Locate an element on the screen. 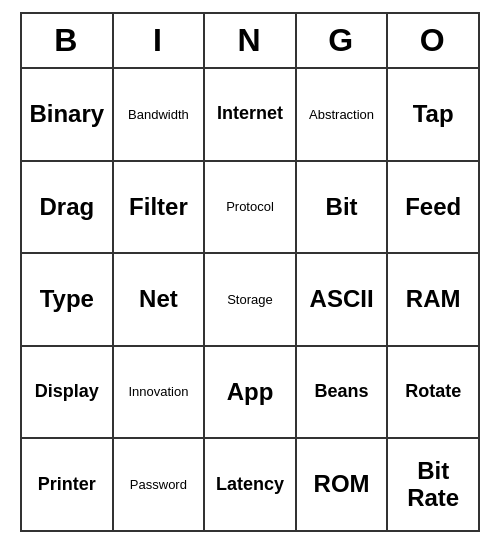 Image resolution: width=500 pixels, height=544 pixels. bingo-cell-1-1: Filter is located at coordinates (160, 208).